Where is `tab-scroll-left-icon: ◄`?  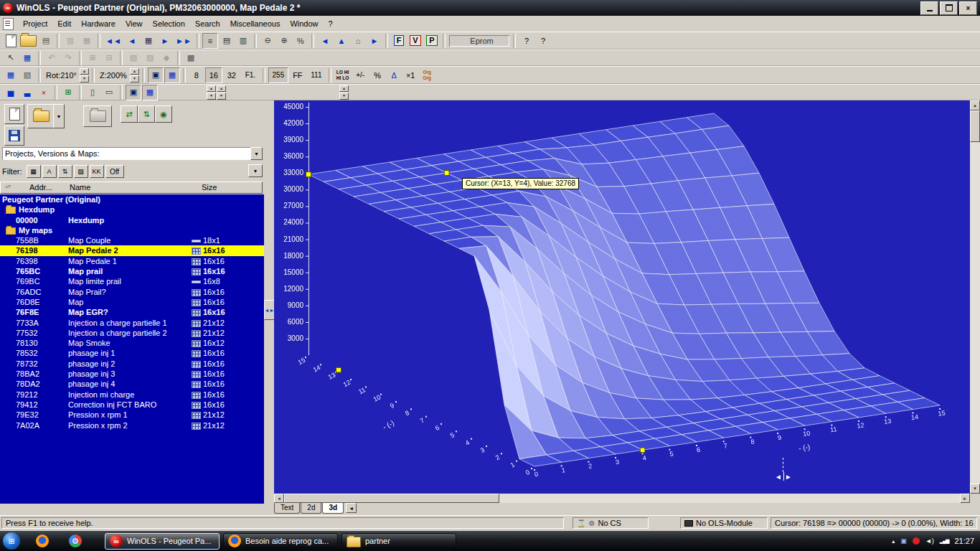 tab-scroll-left-icon: ◄ is located at coordinates (352, 508).